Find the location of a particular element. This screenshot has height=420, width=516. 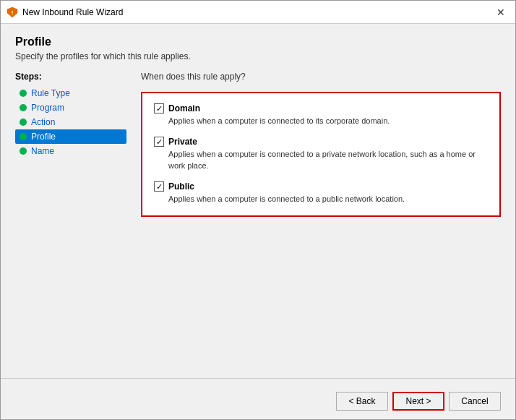

step-dot-rule-type is located at coordinates (23, 93).